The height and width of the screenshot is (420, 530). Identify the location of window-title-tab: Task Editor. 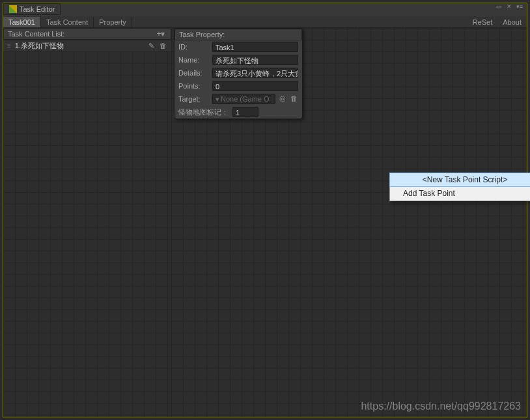
(32, 9).